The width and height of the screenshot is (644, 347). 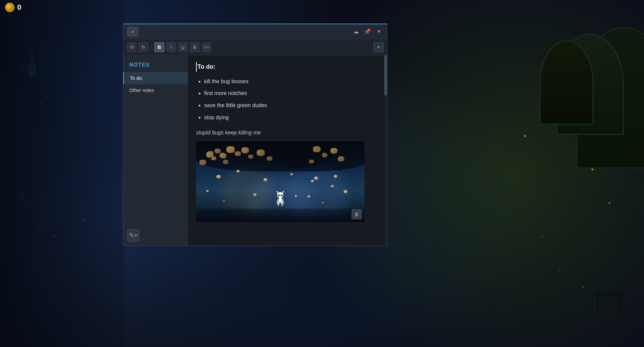 I want to click on add-note-button: ✎+, so click(x=133, y=235).